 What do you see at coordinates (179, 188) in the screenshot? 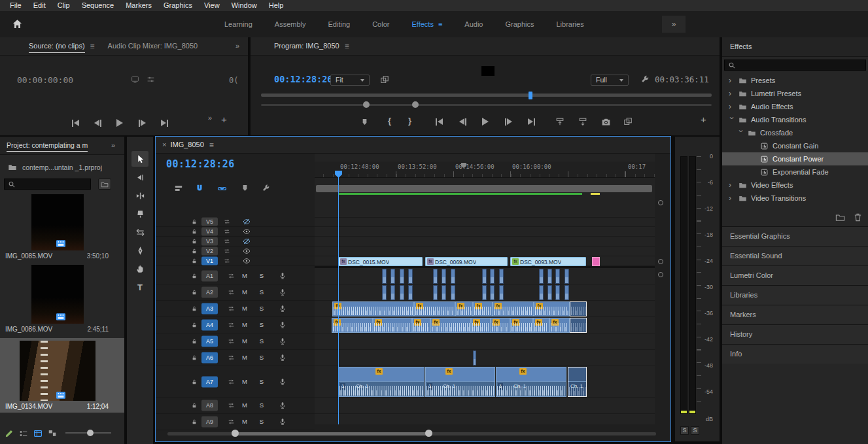
I see `nest-sequence-icon` at bounding box center [179, 188].